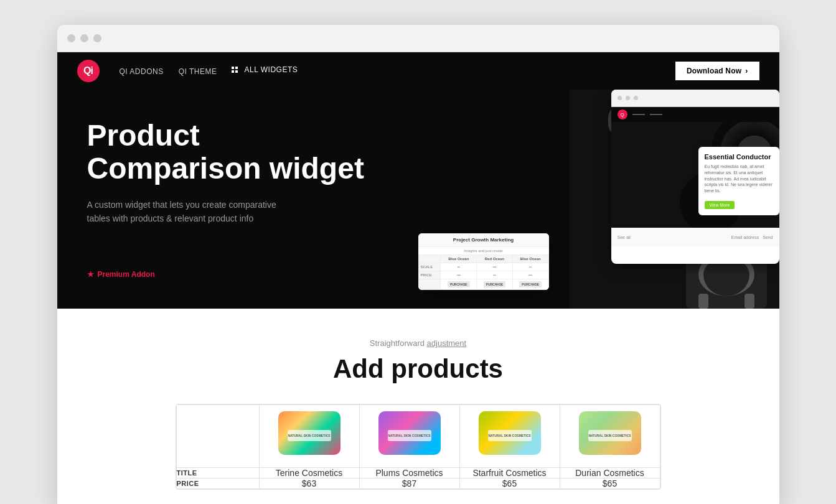 The height and width of the screenshot is (504, 836). What do you see at coordinates (410, 484) in the screenshot?
I see `cell-plums-price: $87` at bounding box center [410, 484].